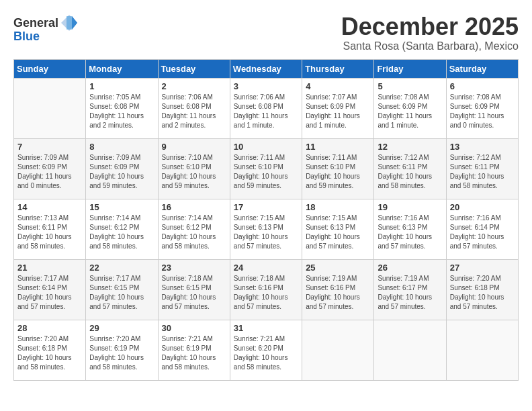 This screenshot has width=532, height=411. Describe the element at coordinates (338, 146) in the screenshot. I see `day-number: 11` at that location.